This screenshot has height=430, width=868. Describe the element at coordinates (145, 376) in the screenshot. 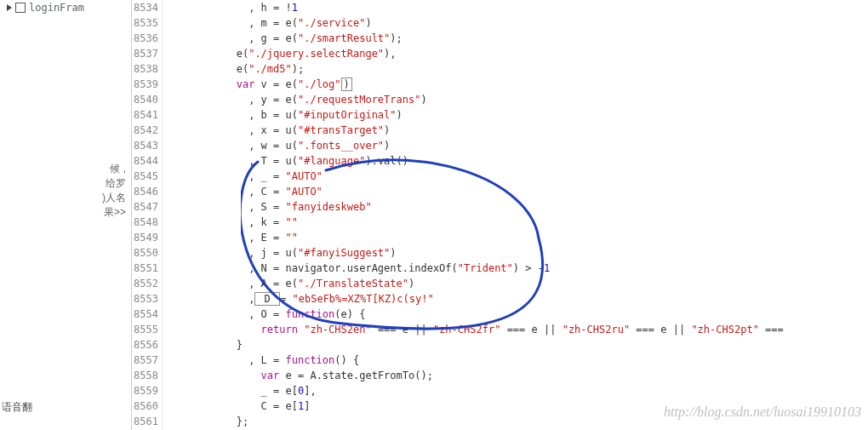

I see `line-number: 8558` at that location.